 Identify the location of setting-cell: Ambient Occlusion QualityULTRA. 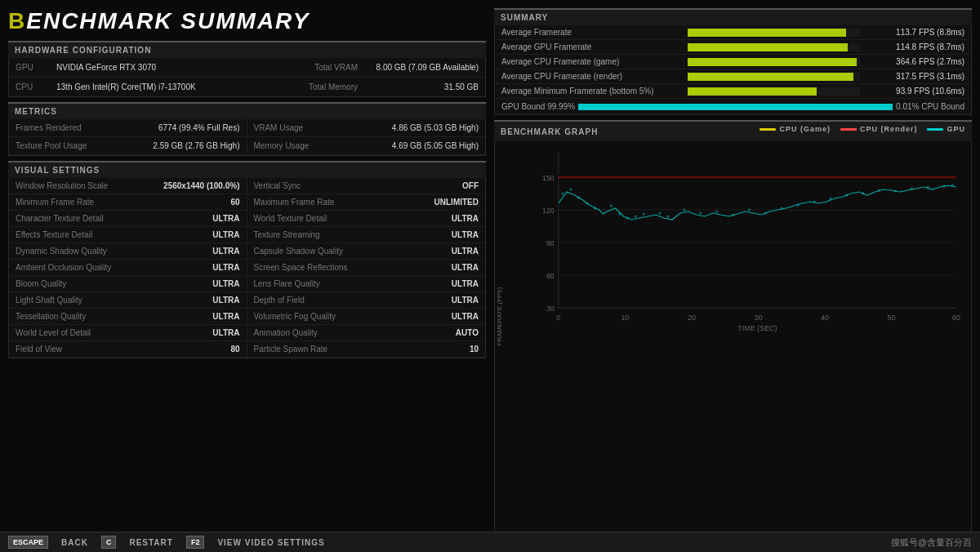
(128, 268).